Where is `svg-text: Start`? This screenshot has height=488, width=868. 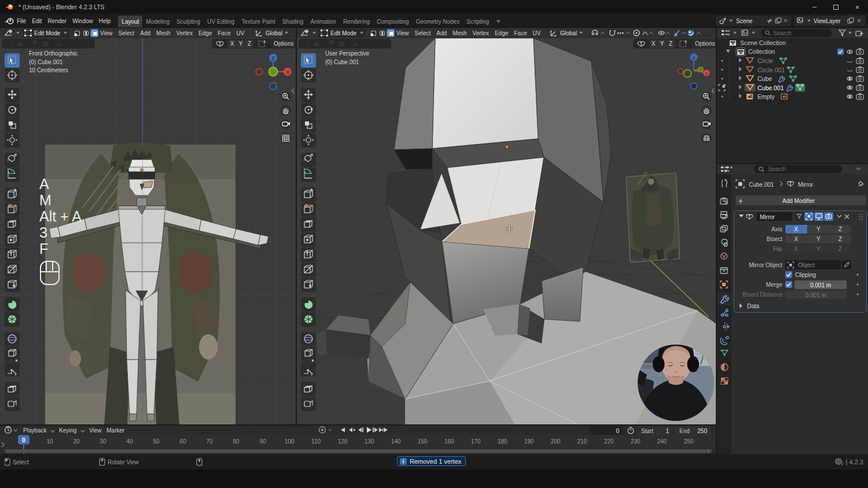 svg-text: Start is located at coordinates (647, 431).